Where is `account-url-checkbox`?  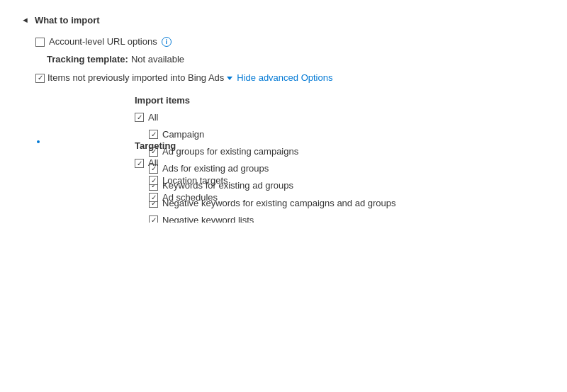
account-url-checkbox is located at coordinates (40, 43).